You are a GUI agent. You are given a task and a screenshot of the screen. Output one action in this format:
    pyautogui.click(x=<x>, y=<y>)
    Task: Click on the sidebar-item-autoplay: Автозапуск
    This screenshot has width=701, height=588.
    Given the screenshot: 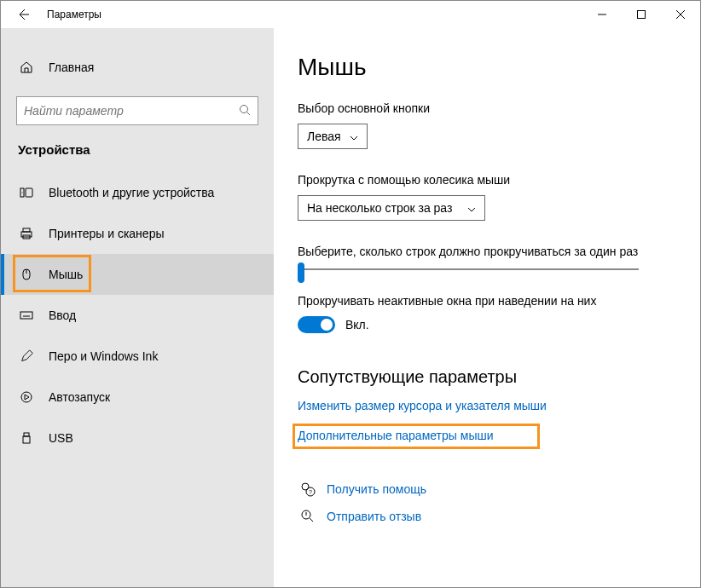 What is the action you would take?
    pyautogui.click(x=137, y=397)
    